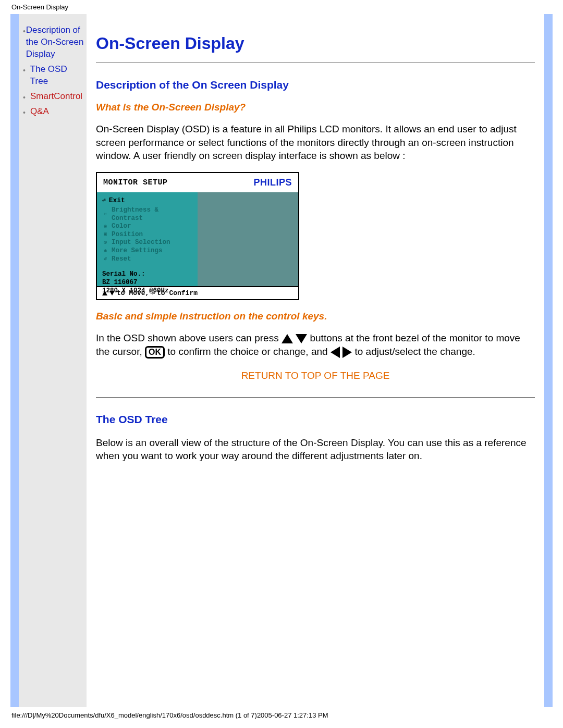 This screenshot has width=563, height=728. Describe the element at coordinates (105, 243) in the screenshot. I see `input-icon: ⊕` at that location.